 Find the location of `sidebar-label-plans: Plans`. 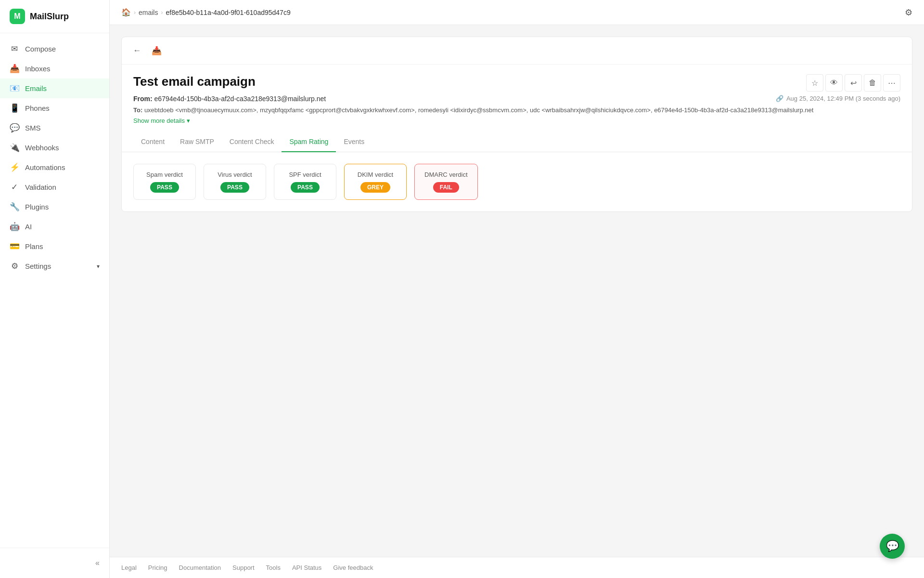

sidebar-label-plans: Plans is located at coordinates (34, 247).